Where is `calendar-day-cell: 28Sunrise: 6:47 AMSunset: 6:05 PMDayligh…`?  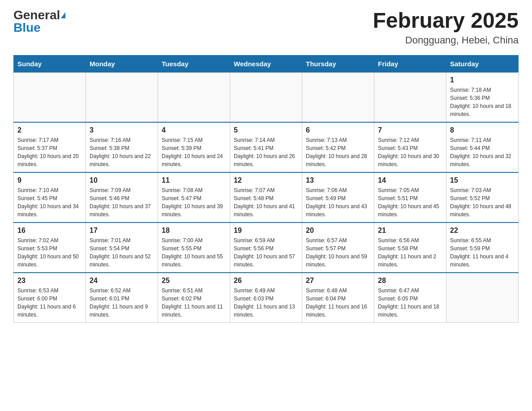
calendar-day-cell: 28Sunrise: 6:47 AMSunset: 6:05 PMDayligh… is located at coordinates (410, 298).